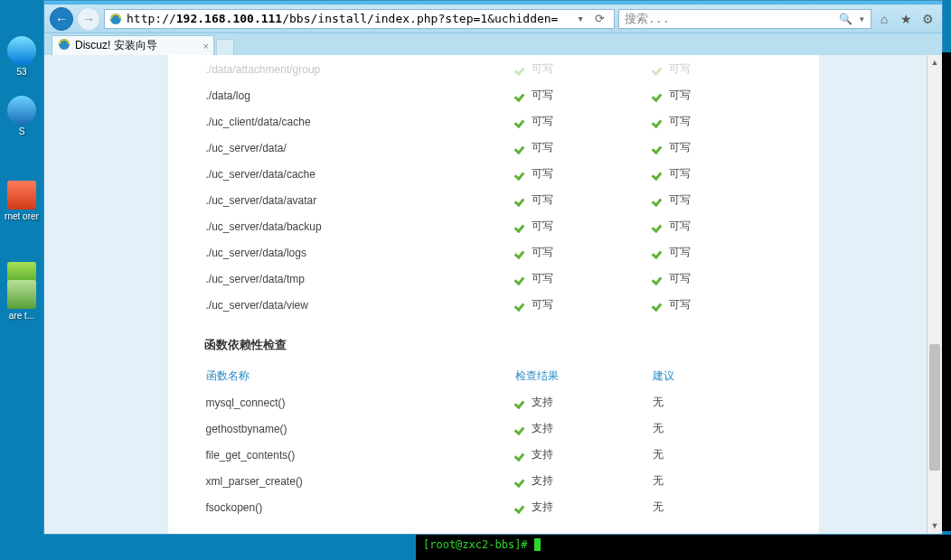 The height and width of the screenshot is (560, 951). I want to click on search-icon: 🔍 ▾, so click(852, 19).